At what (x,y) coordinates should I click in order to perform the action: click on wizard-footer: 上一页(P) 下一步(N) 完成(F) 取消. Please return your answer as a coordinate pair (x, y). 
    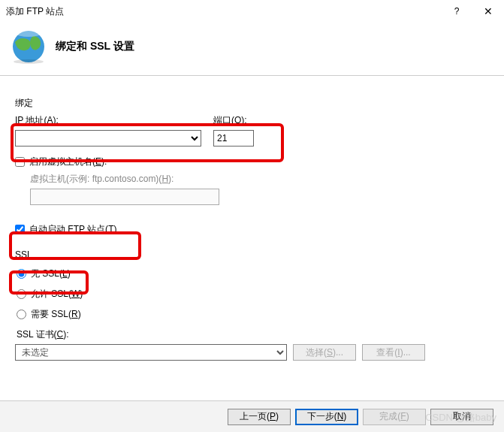
    Looking at the image, I should click on (252, 416).